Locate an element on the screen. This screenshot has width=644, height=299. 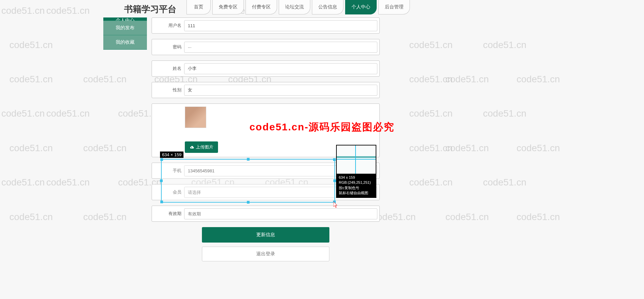
navbar: 首页 免费专区 付费专区 论坛交流 公告信息 个人中心 后台管理 is located at coordinates (298, 7).